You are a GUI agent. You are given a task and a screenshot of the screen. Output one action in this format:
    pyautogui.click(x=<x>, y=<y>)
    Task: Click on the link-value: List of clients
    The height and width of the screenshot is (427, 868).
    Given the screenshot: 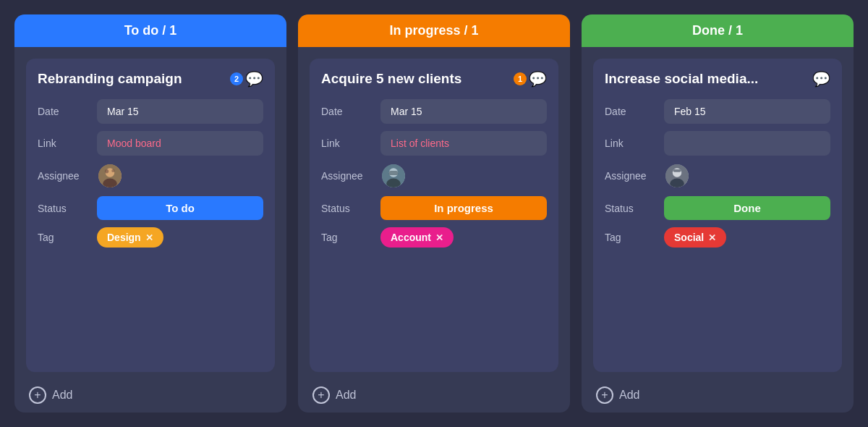 What is the action you would take?
    pyautogui.click(x=464, y=143)
    